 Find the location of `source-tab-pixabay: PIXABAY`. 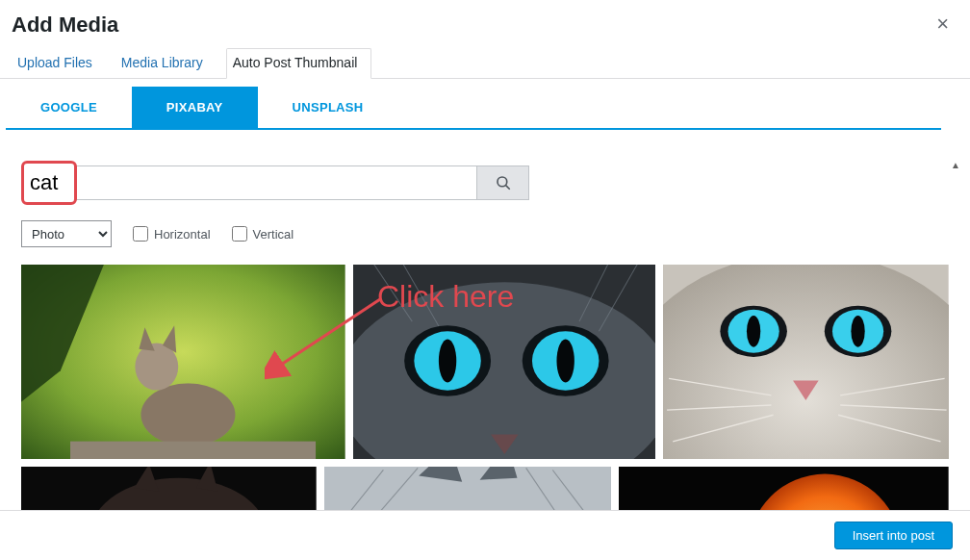

source-tab-pixabay: PIXABAY is located at coordinates (194, 108).